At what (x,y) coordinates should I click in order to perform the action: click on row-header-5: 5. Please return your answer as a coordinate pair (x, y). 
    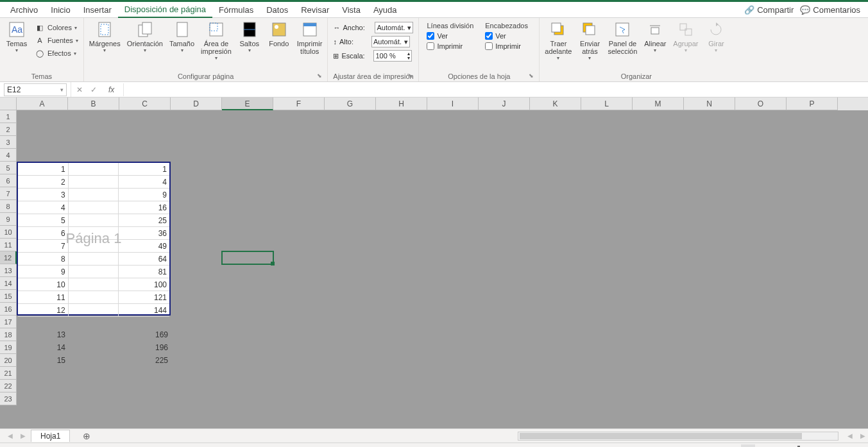
    Looking at the image, I should click on (8, 168).